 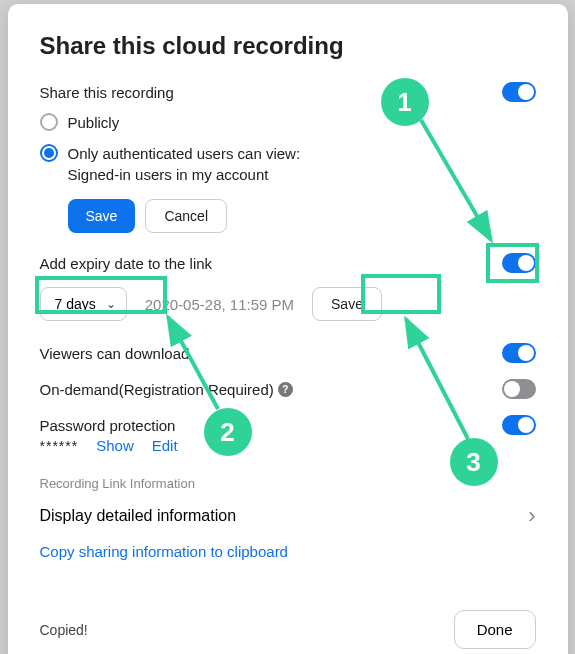 What do you see at coordinates (519, 353) in the screenshot?
I see `viewers-download-toggle` at bounding box center [519, 353].